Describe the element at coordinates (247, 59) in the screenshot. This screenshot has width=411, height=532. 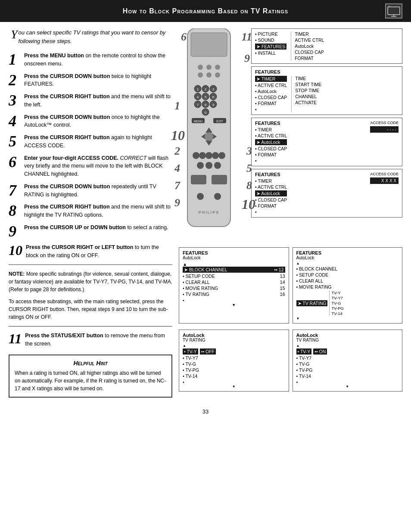
I see `remote-label-9: 9` at that location.